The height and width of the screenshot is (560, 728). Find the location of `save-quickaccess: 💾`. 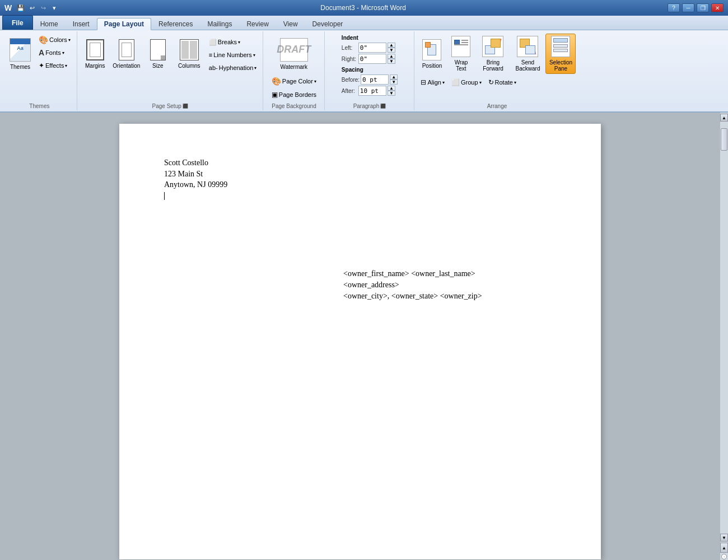

save-quickaccess: 💾 is located at coordinates (21, 8).